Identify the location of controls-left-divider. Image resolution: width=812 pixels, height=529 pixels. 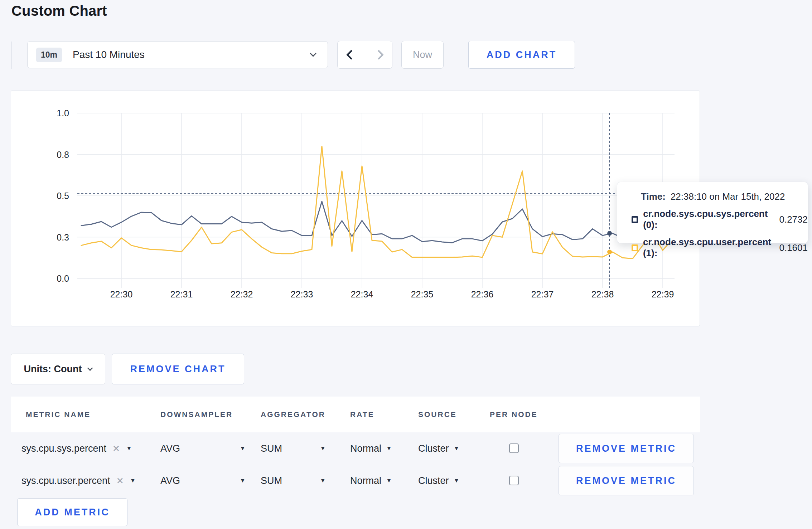
(11, 55).